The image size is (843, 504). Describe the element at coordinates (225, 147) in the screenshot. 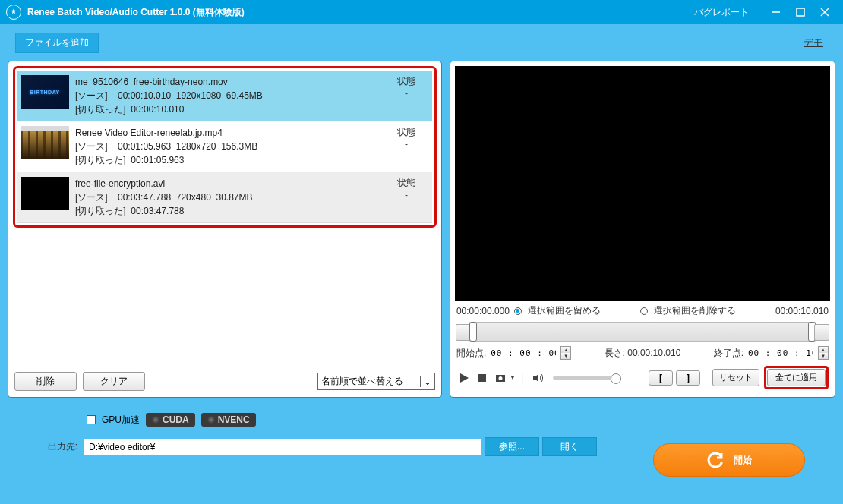

I see `file-item: Renee Video Editor-reneelab.jp.mp4 [ソース]…` at that location.